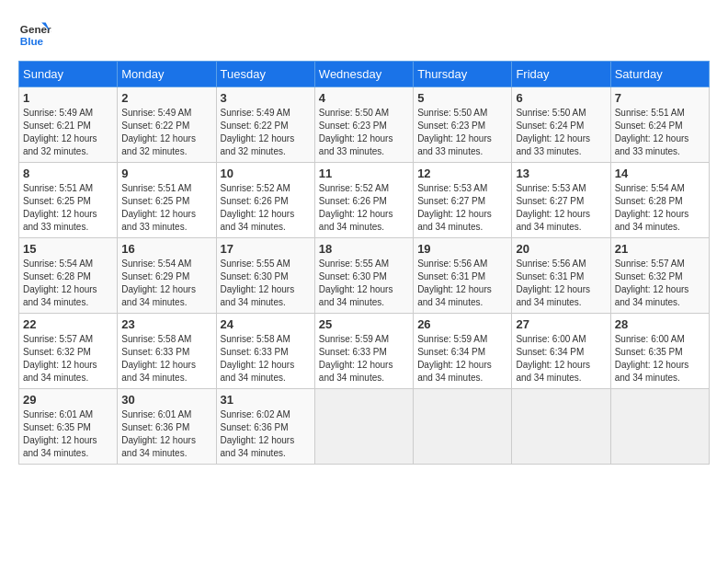 This screenshot has width=728, height=563. Describe the element at coordinates (364, 324) in the screenshot. I see `day-number: 25` at that location.